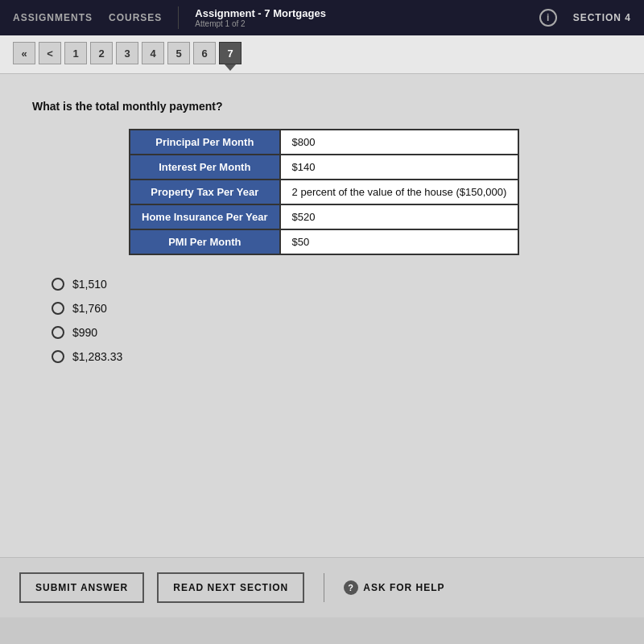 This screenshot has height=644, width=644. Describe the element at coordinates (322, 588) in the screenshot. I see `bottom-bar: SUBMIT ANSWER READ NEXT SECTION ? ASK FO…` at that location.